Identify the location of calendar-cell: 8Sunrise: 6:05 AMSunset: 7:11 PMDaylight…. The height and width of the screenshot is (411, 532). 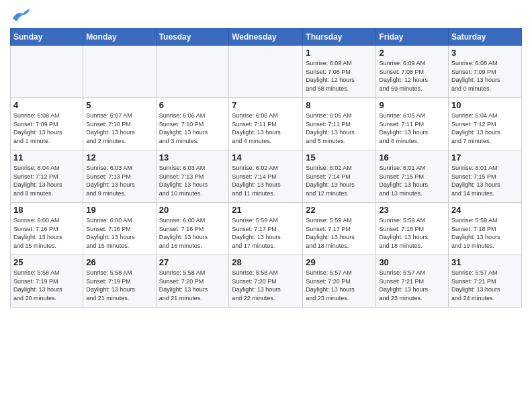
(340, 124).